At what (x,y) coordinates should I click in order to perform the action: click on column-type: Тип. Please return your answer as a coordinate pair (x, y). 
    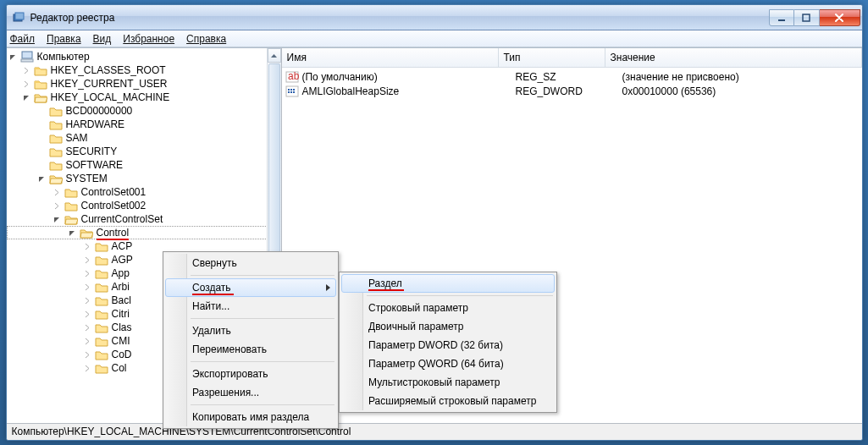
    Looking at the image, I should click on (552, 58).